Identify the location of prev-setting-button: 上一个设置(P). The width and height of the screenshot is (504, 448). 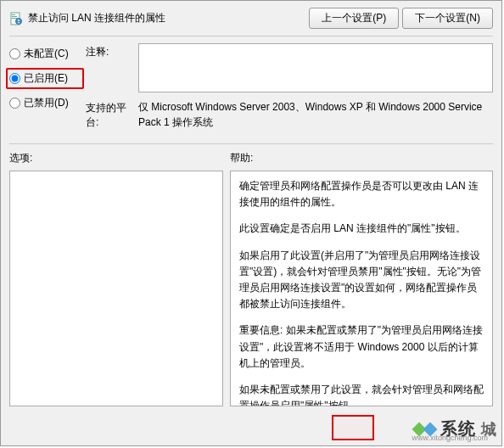
(354, 19).